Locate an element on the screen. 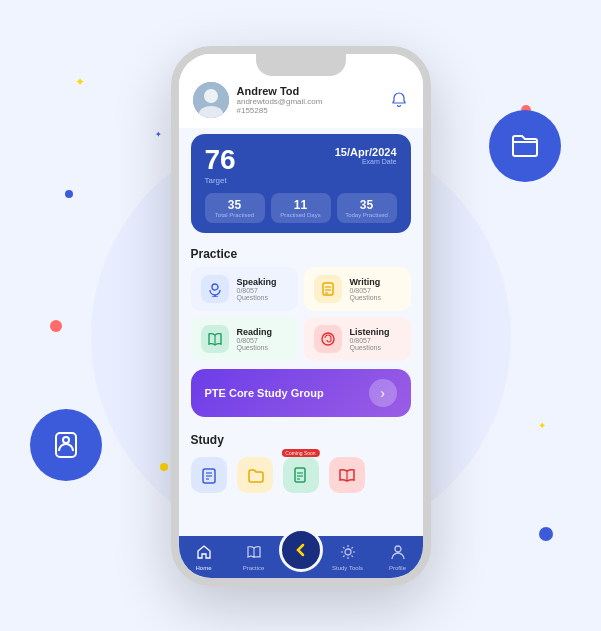 The width and height of the screenshot is (601, 631). exam-date-section: 15/Apr/2024 Exam Date is located at coordinates (366, 156).